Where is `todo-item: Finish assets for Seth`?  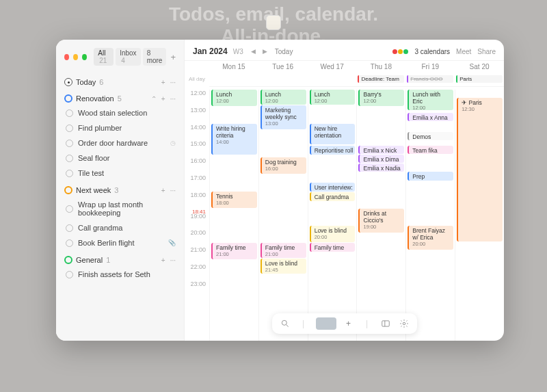
todo-item: Finish assets for Seth is located at coordinates (120, 274).